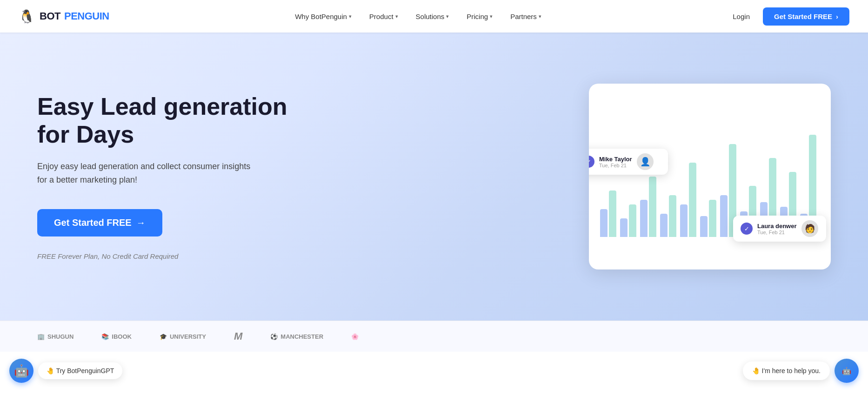  What do you see at coordinates (810, 229) in the screenshot?
I see `laura-avatar: 🧑` at bounding box center [810, 229].